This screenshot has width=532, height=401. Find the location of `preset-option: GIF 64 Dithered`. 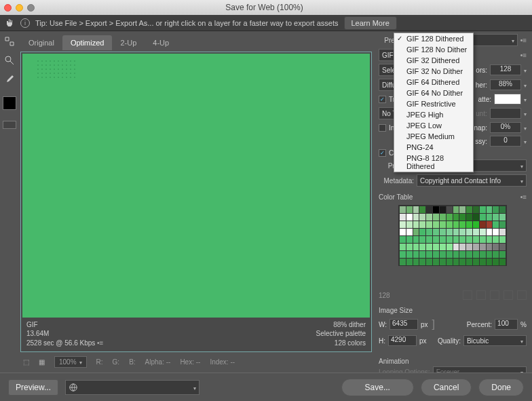

preset-option: GIF 64 Dithered is located at coordinates (434, 82).